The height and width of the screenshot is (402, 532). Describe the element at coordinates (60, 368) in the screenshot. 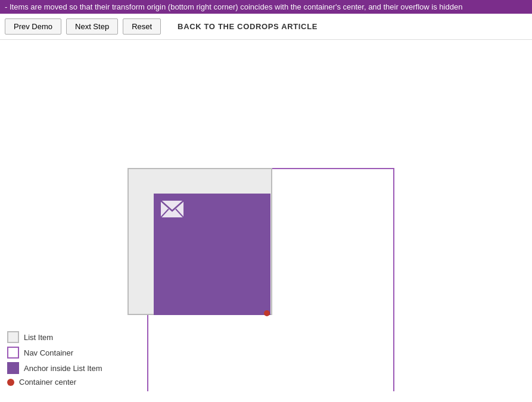

I see `legend-anchor: Anchor inside List Item` at that location.